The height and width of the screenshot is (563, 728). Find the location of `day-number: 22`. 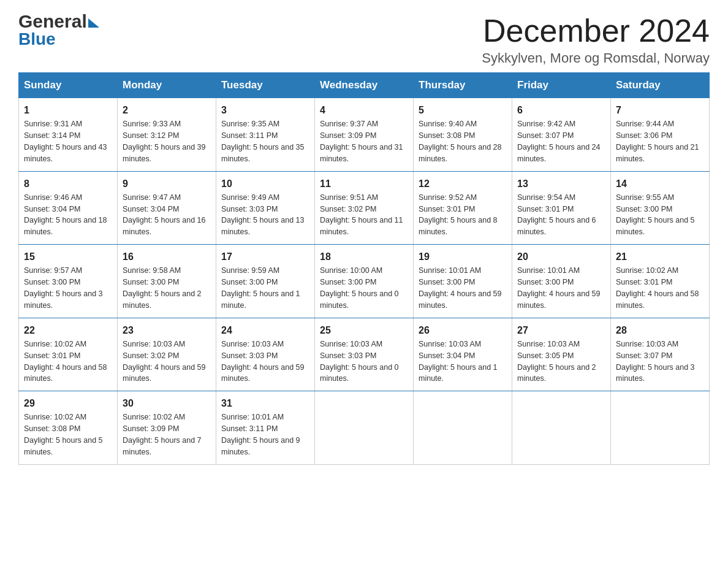

day-number: 22 is located at coordinates (68, 330).